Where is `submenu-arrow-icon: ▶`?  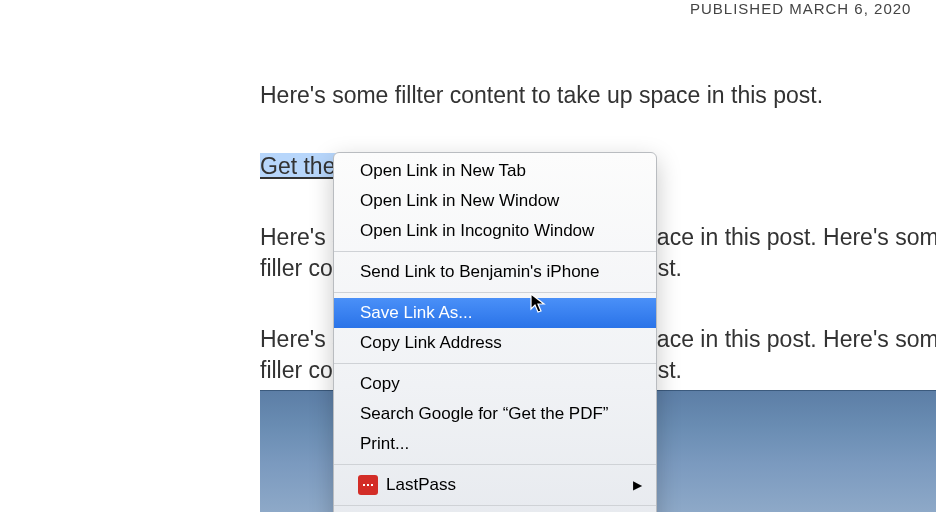
submenu-arrow-icon: ▶ is located at coordinates (638, 485).